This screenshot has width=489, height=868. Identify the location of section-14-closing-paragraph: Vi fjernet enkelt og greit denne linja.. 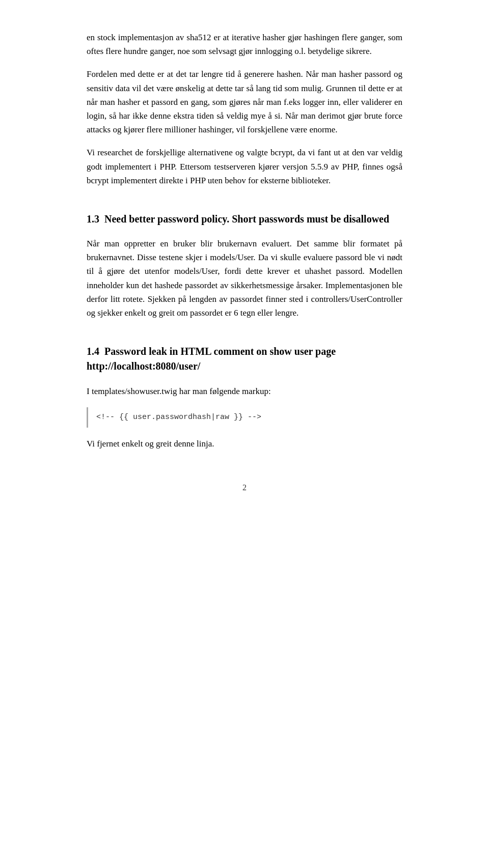
(244, 444).